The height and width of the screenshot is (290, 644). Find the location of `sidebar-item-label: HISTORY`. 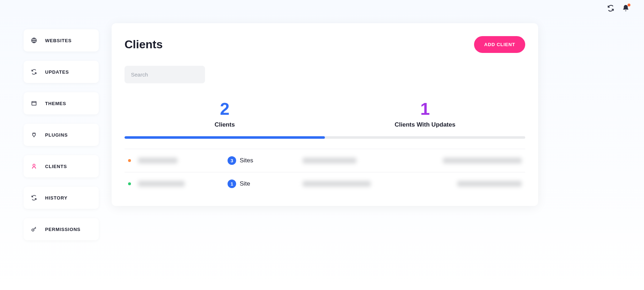

sidebar-item-label: HISTORY is located at coordinates (57, 198).